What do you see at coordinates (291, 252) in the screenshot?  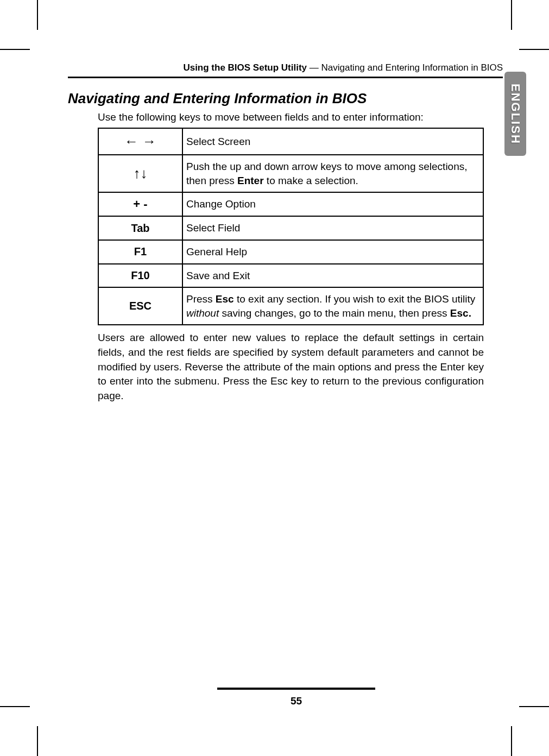 I see `table-row: F1General Help` at bounding box center [291, 252].